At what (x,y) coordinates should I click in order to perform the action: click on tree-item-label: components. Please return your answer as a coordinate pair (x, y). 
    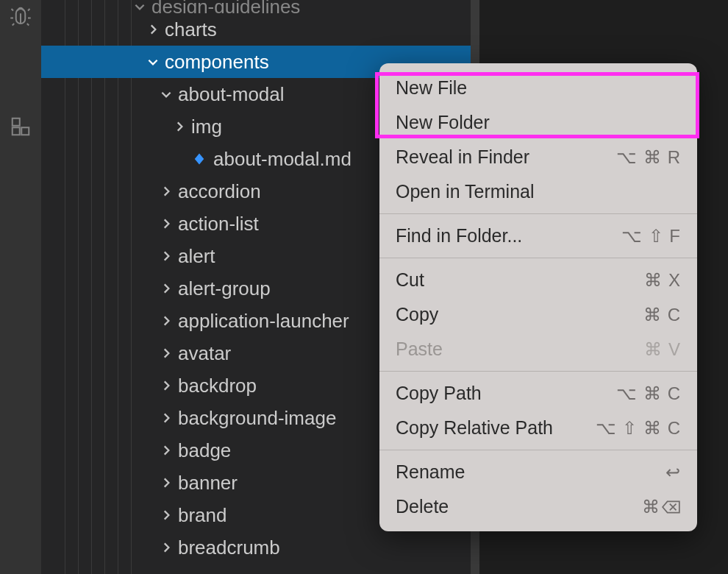
    Looking at the image, I should click on (217, 62).